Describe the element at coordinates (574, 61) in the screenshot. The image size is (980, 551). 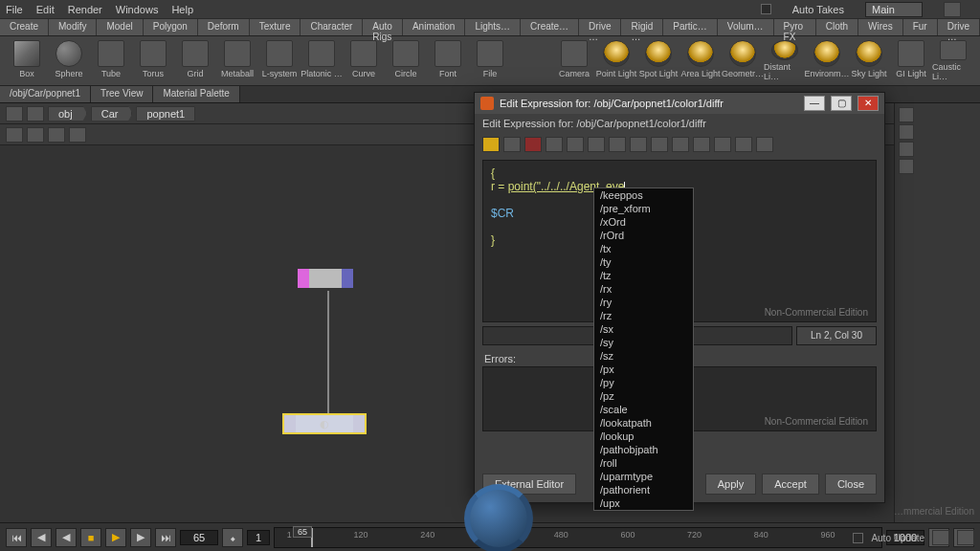
I see `shelf-tool-camera: Camera` at that location.